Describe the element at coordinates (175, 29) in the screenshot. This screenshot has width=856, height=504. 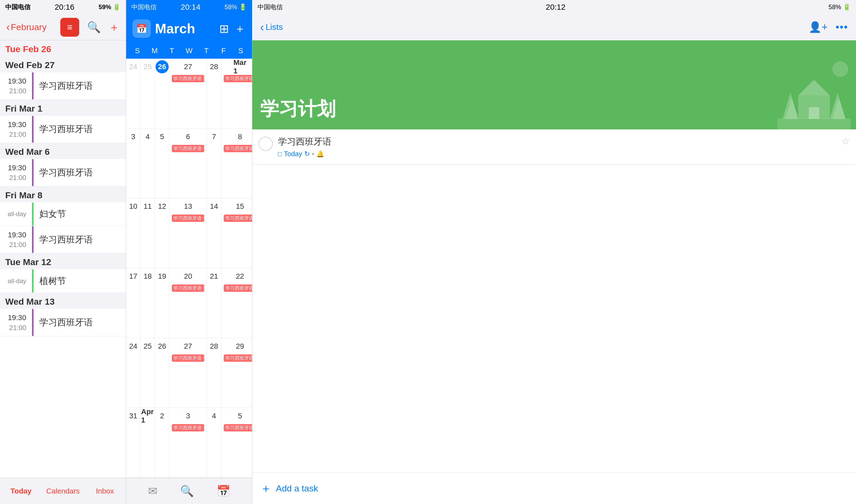
I see `month-title-text: March` at that location.